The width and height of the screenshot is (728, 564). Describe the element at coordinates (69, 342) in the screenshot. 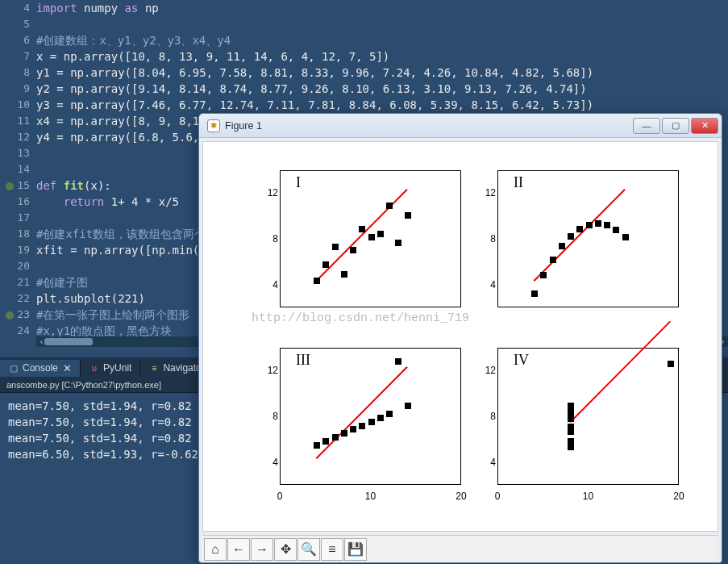

I see `scrollbar-thumb` at that location.